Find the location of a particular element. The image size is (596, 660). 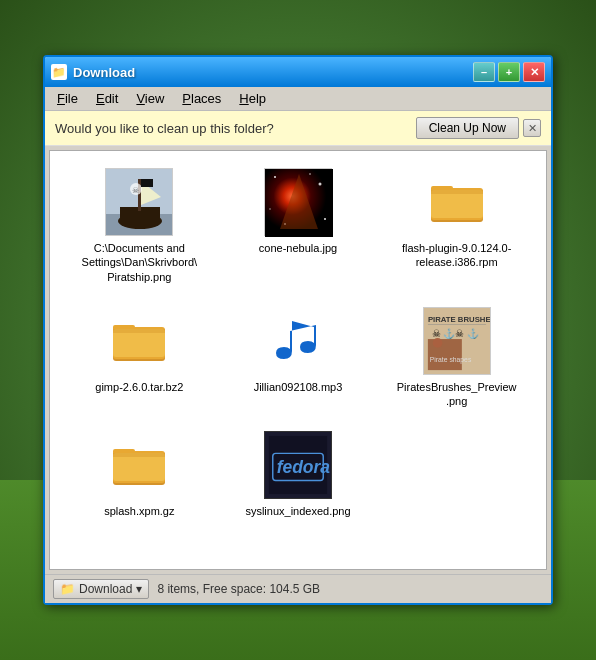

close-button: ✕ is located at coordinates (534, 72).